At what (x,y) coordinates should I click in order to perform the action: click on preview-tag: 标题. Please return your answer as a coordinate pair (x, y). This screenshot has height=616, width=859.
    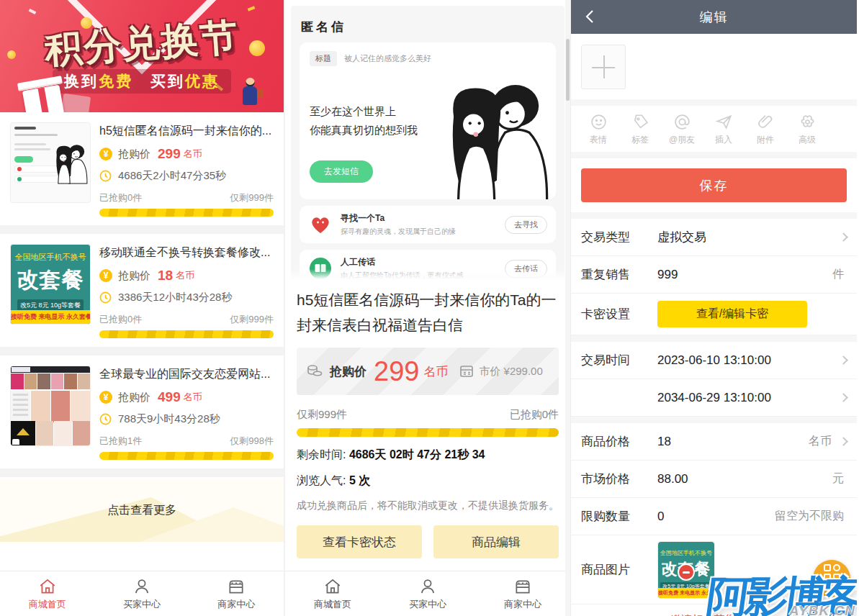
    Looking at the image, I should click on (323, 59).